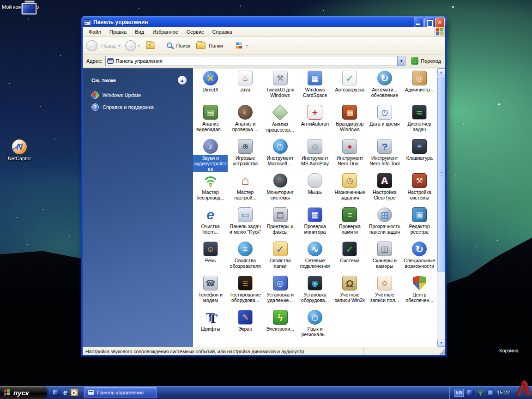  Describe the element at coordinates (74, 393) in the screenshot. I see `media-player-icon: ▶` at that location.